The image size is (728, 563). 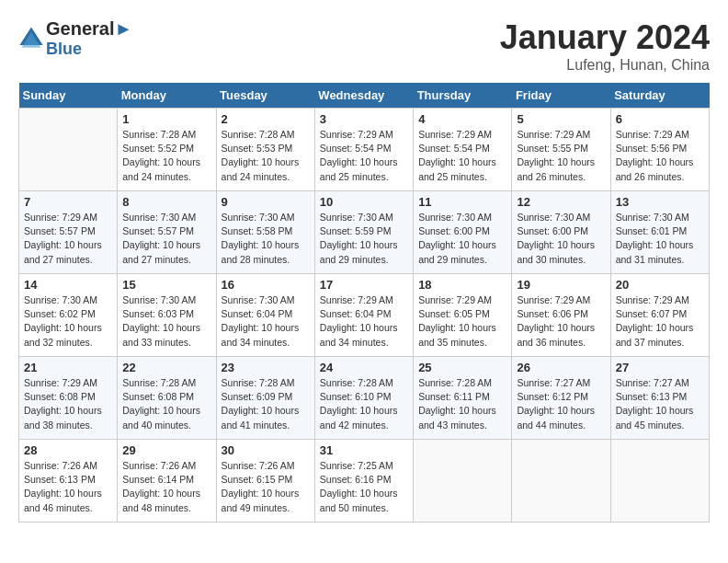 I want to click on calendar-week-row: 1 Sunrise: 7:28 AMSunset: 5:52 PMDayligh…, so click(x=364, y=150).